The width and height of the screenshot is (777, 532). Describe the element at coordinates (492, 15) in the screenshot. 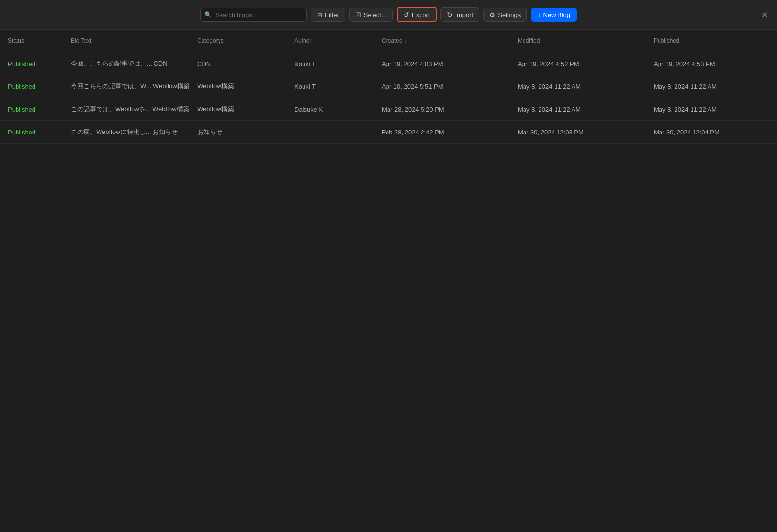

I see `settings-icon: ⚙` at that location.